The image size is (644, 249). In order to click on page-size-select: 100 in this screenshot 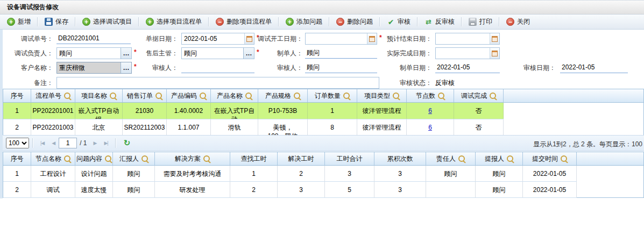, I will do `click(17, 143)`.